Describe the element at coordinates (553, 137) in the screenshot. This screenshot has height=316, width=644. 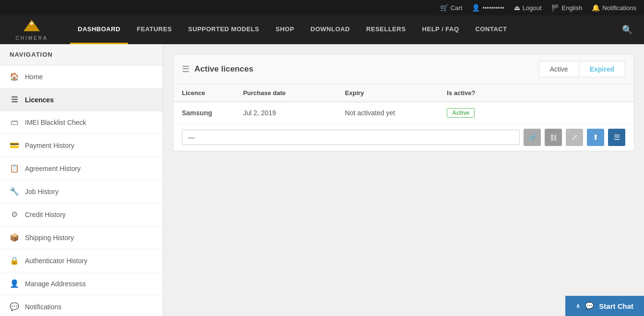
I see `action-unlink-button: ⛓` at that location.